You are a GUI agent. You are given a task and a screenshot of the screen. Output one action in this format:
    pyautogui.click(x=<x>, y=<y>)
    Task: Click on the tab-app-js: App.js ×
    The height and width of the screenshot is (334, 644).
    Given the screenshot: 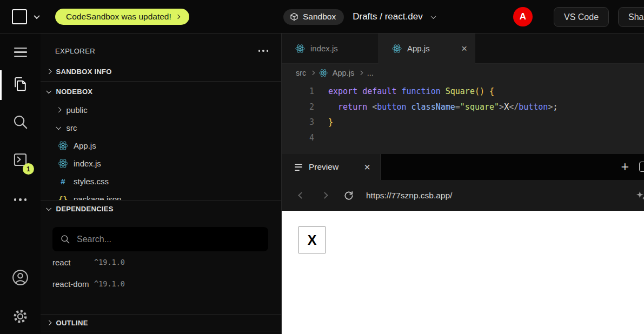 What is the action you would take?
    pyautogui.click(x=427, y=49)
    